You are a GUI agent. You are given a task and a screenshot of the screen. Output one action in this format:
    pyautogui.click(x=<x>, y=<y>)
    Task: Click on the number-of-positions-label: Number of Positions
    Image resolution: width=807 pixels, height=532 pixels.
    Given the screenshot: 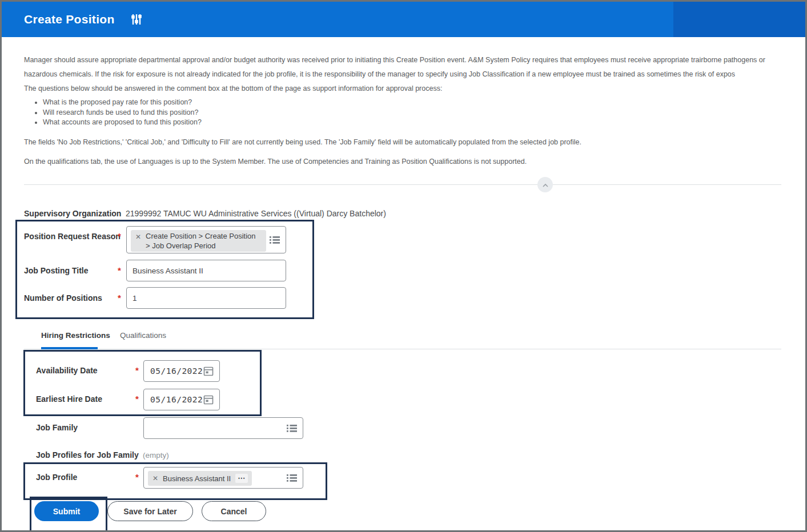 What is the action you would take?
    pyautogui.click(x=63, y=298)
    